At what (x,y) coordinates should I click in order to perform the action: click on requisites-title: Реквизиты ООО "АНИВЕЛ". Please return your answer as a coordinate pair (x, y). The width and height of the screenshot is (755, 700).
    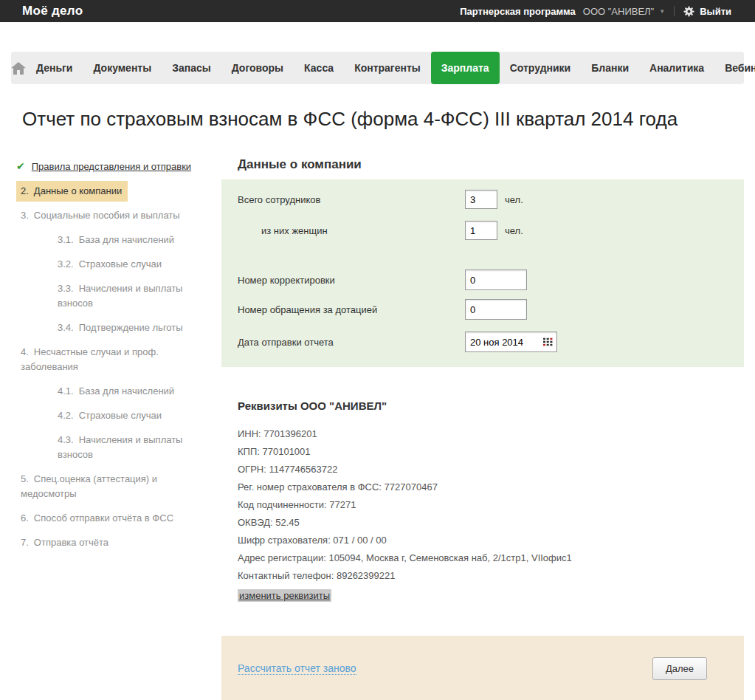
    Looking at the image, I should click on (491, 406).